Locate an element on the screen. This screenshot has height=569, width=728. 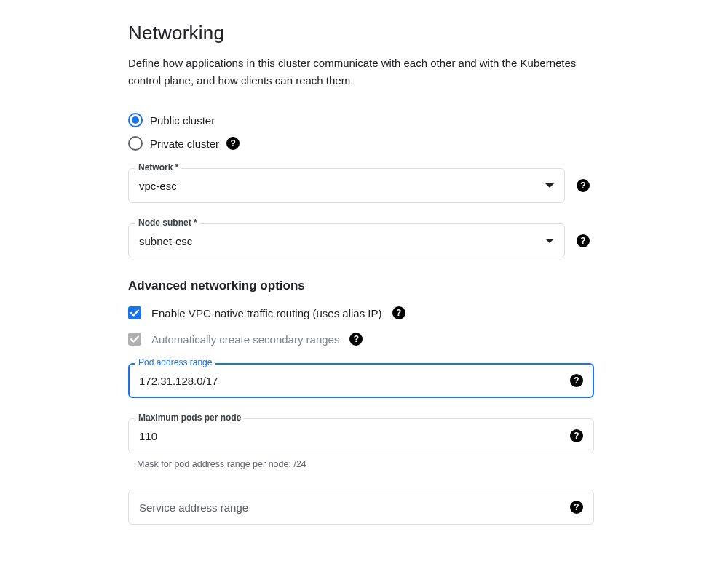
checkbox-checked-icon is located at coordinates (135, 313).